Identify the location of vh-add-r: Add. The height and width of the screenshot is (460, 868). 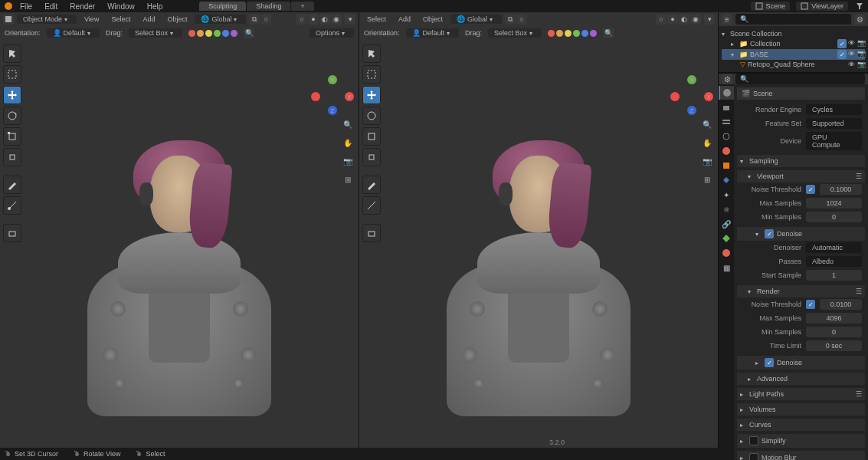
(405, 19).